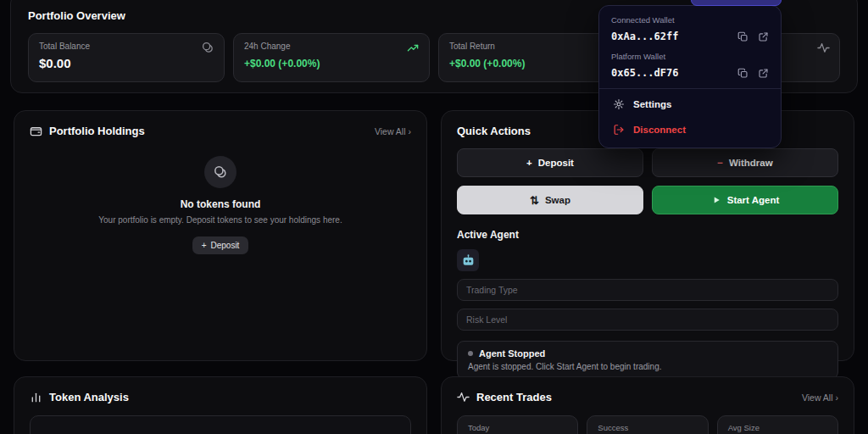  I want to click on stat-label: Total Balance, so click(126, 46).